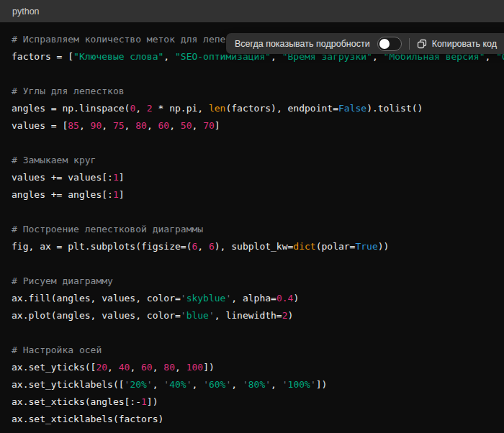  Describe the element at coordinates (252, 385) in the screenshot. I see `code-line: ax.set_yticklabels(['20%', '40%', '60%',…` at that location.